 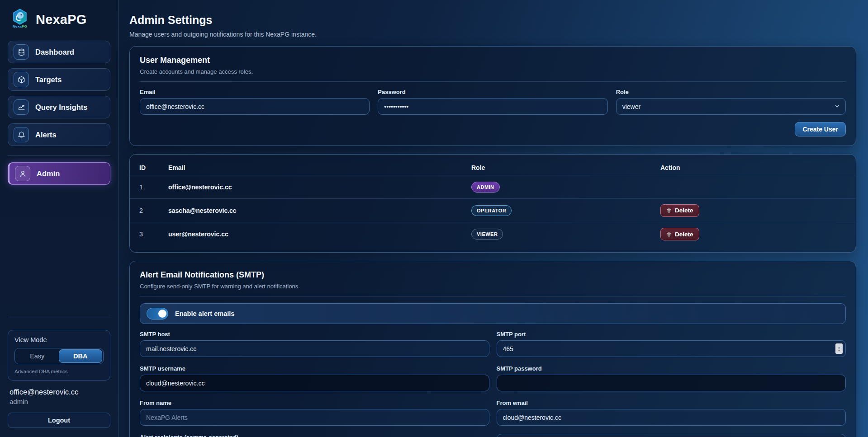 What do you see at coordinates (59, 356) in the screenshot?
I see `view-mode-toggle: Easy DBA` at bounding box center [59, 356].